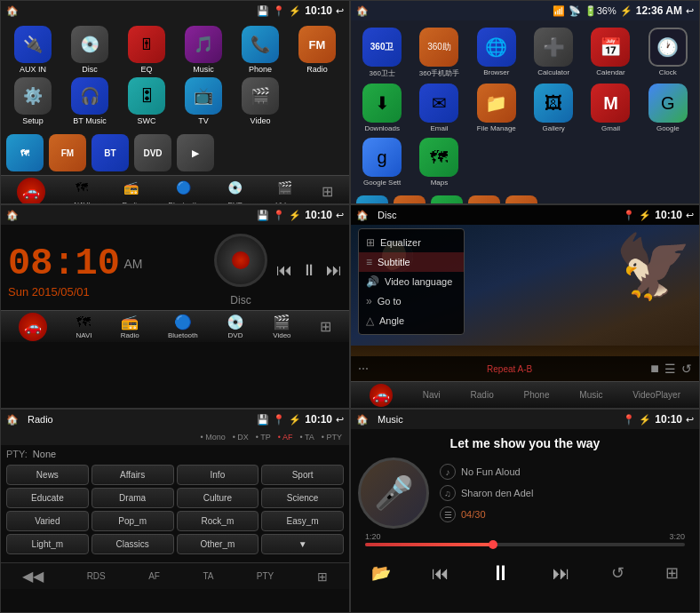 The height and width of the screenshot is (613, 700). What do you see at coordinates (327, 192) in the screenshot?
I see `grid-view-button: ⊞` at bounding box center [327, 192].